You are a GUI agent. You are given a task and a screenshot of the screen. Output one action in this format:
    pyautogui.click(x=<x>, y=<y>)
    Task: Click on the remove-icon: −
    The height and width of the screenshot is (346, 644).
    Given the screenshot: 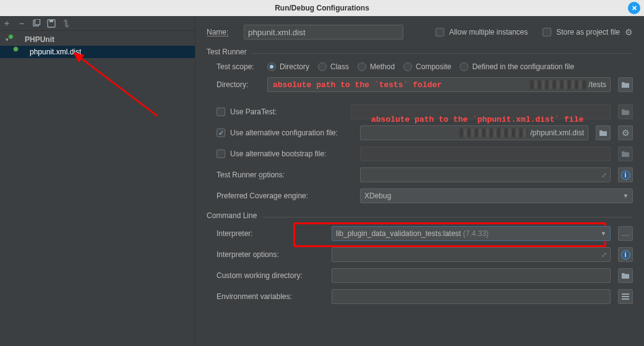 What is the action you would take?
    pyautogui.click(x=22, y=23)
    